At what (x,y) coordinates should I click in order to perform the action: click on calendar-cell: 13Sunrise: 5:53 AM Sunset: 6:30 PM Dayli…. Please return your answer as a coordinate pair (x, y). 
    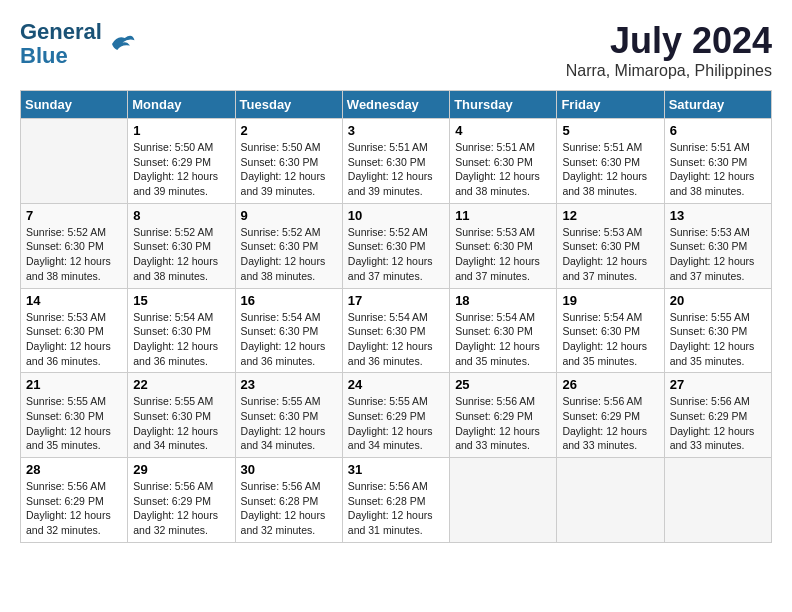
    Looking at the image, I should click on (718, 246).